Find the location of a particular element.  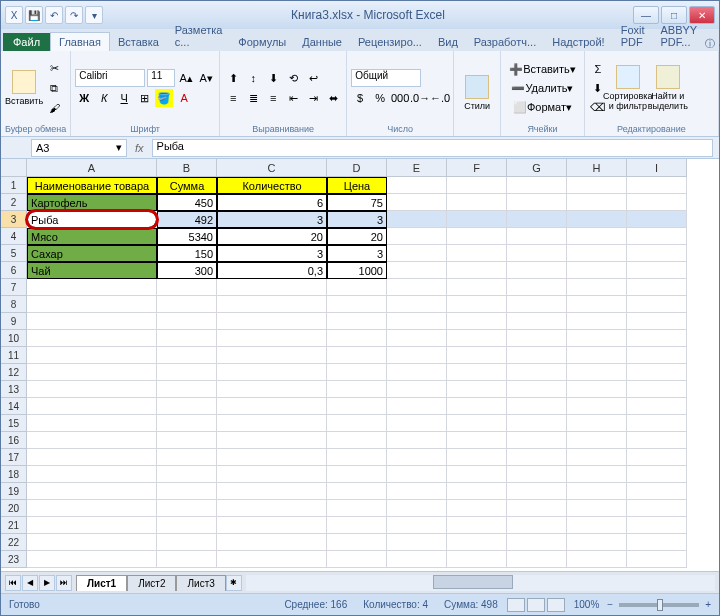

zoom-out-icon: − is located at coordinates (610, 604).